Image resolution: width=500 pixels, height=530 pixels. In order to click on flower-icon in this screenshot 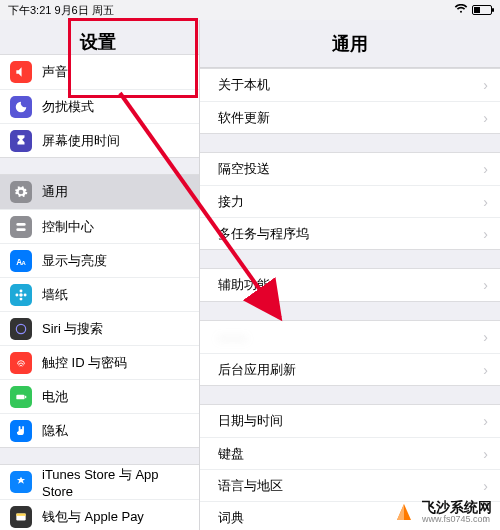, I will do `click(21, 295)`.